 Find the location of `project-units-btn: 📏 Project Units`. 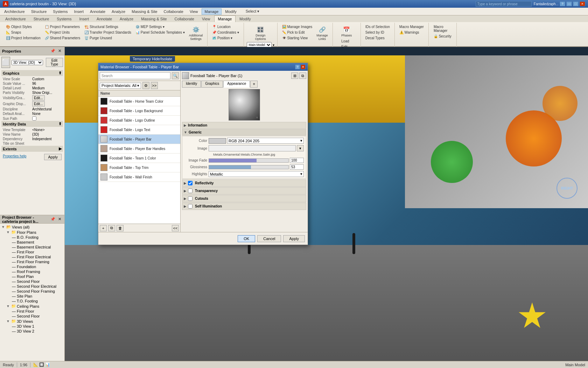

project-units-btn: 📏 Project Units is located at coordinates (63, 32).